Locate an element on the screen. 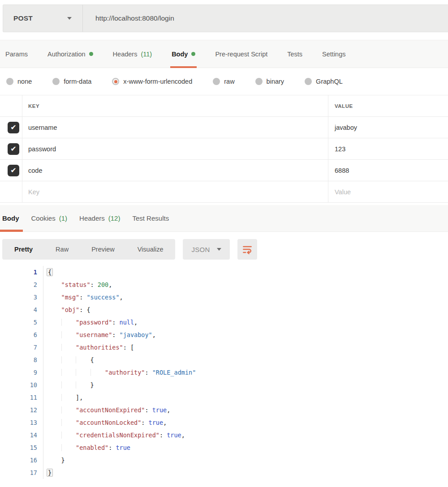  radio-selected-icon is located at coordinates (116, 81).